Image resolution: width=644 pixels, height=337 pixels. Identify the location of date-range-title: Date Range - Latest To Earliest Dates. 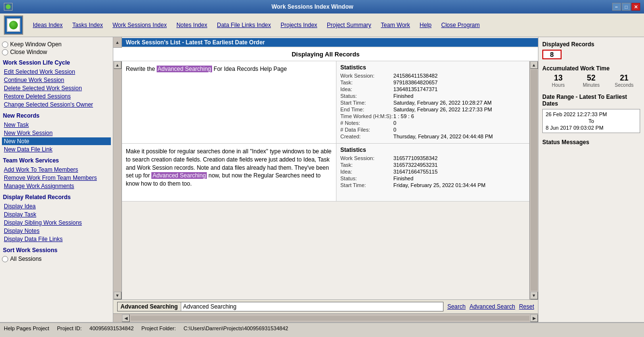
(591, 100).